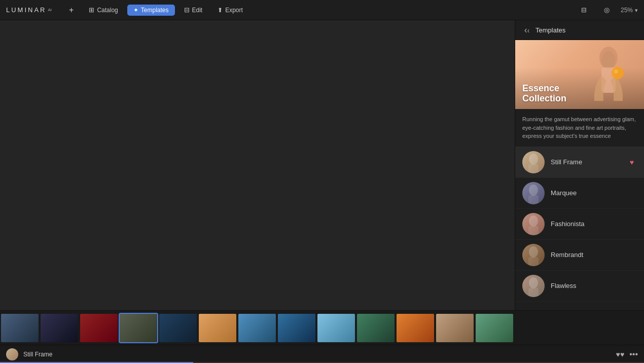  I want to click on bottom-template-name: Still Frame, so click(317, 354).